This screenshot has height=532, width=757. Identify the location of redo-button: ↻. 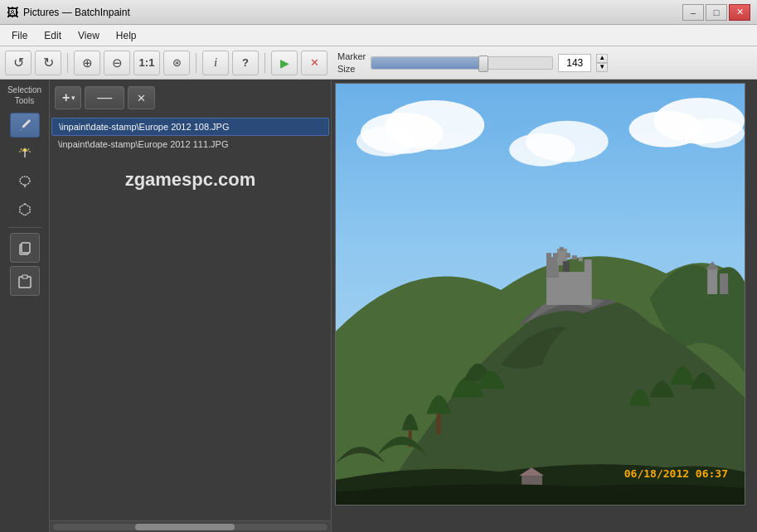
(48, 63).